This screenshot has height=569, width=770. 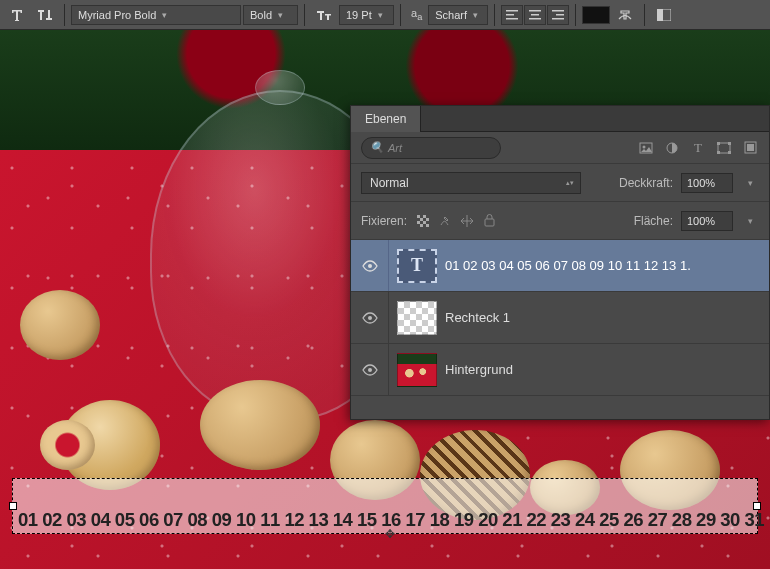 What do you see at coordinates (467, 221) in the screenshot?
I see `lock-position-icon` at bounding box center [467, 221].